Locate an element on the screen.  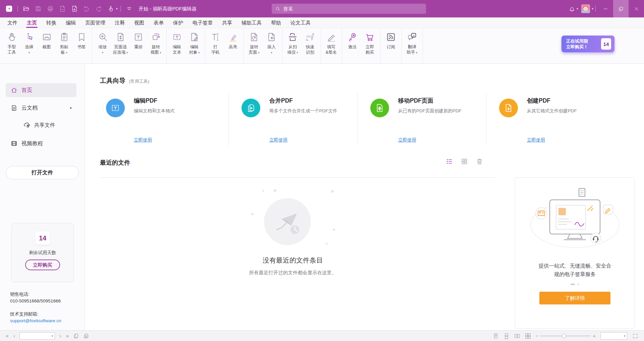
zoom-percent-dropdown-arrow: ▼ is located at coordinates (625, 336).